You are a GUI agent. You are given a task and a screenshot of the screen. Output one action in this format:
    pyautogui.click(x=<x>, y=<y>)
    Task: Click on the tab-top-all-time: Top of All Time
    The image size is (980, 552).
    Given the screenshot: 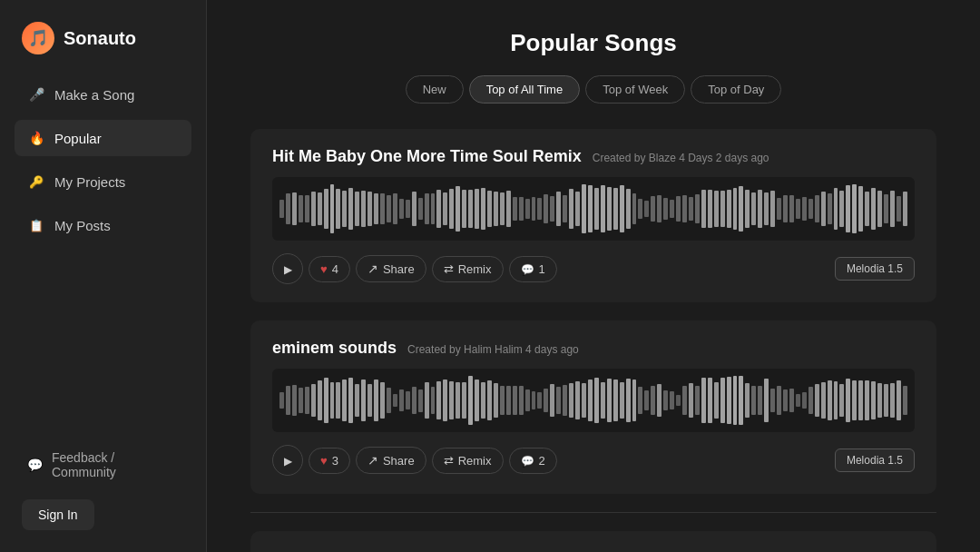 What is the action you would take?
    pyautogui.click(x=524, y=89)
    